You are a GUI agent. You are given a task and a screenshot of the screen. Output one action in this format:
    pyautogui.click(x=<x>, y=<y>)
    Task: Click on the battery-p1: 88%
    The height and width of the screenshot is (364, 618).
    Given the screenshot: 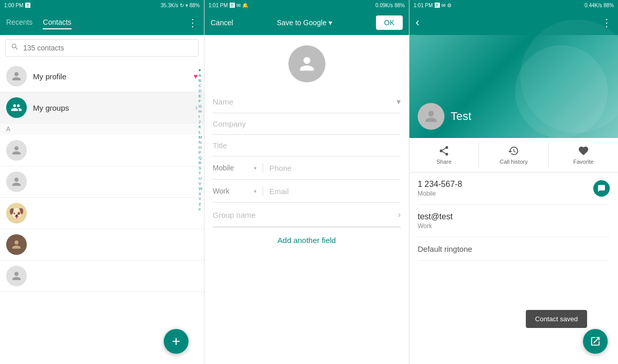 What is the action you would take?
    pyautogui.click(x=195, y=5)
    